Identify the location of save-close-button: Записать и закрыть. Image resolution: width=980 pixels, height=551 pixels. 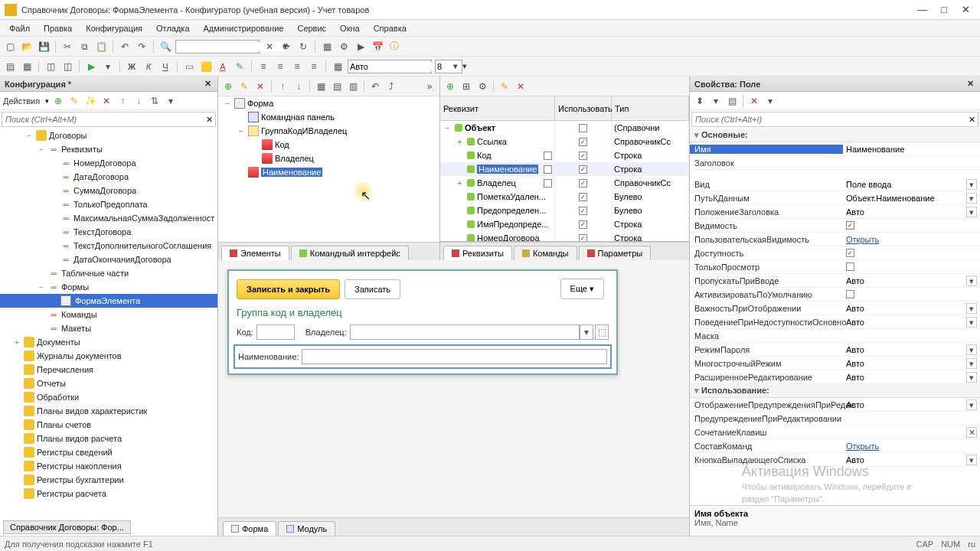
(288, 289).